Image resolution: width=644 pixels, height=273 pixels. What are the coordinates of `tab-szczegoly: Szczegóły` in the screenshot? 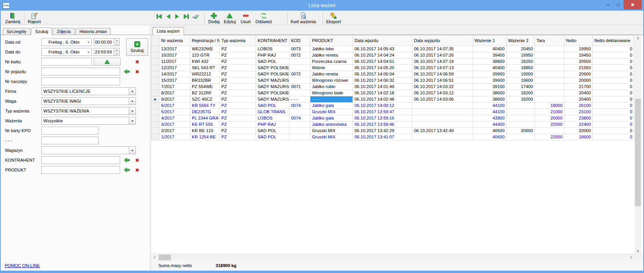 It's located at (17, 31).